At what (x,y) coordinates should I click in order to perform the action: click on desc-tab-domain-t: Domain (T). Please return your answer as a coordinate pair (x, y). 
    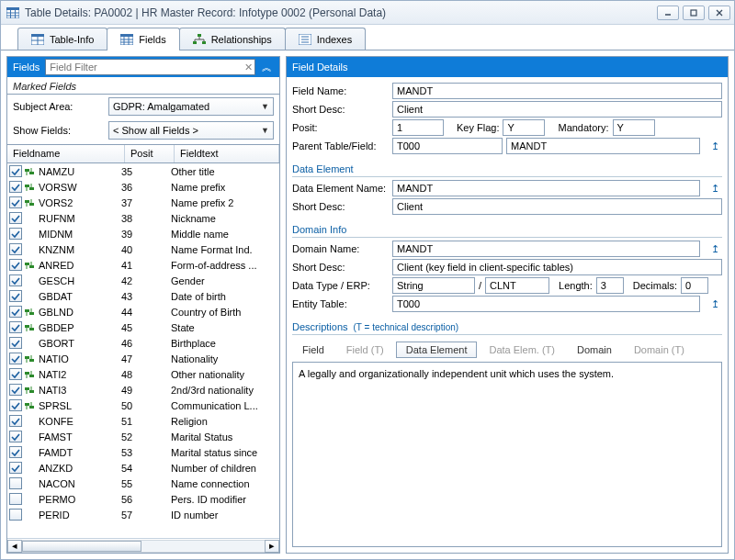
    Looking at the image, I should click on (660, 350).